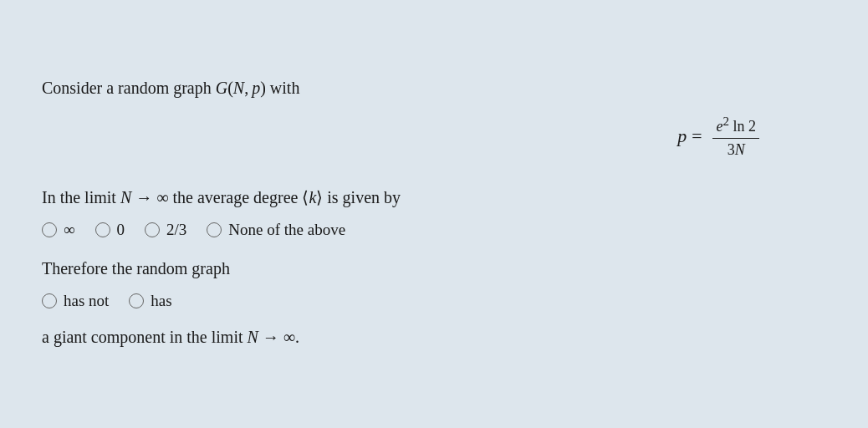  What do you see at coordinates (69, 230) in the screenshot?
I see `option-infinity-label: ∞` at bounding box center [69, 230].